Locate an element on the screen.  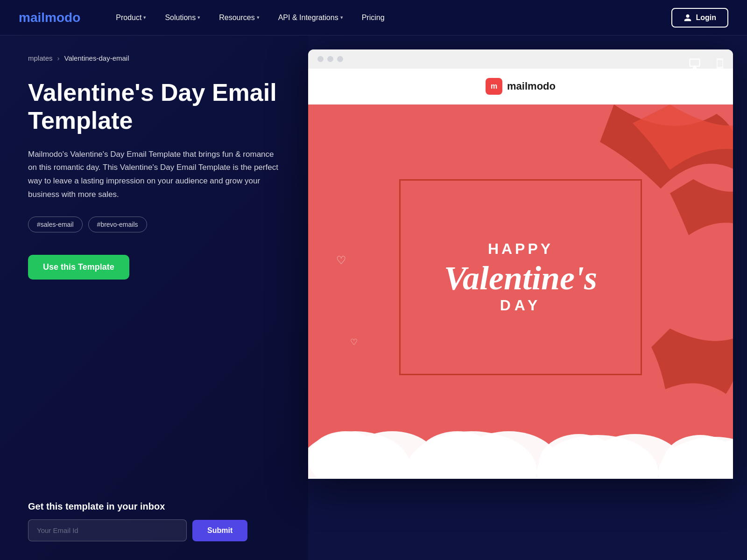
tag-sales-email: #sales-email is located at coordinates (55, 224).